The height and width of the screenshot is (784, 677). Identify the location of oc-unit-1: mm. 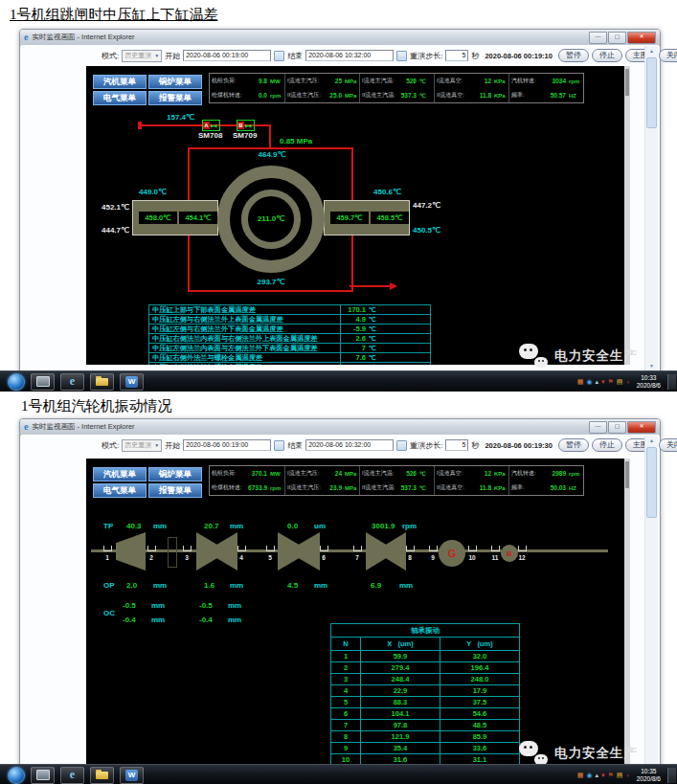
(158, 605).